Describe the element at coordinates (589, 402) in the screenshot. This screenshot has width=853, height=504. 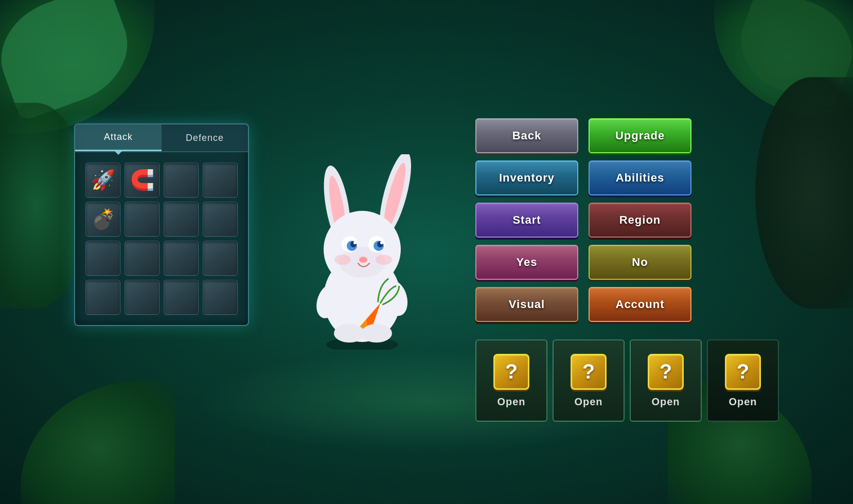
I see `open-label-2: Open` at that location.